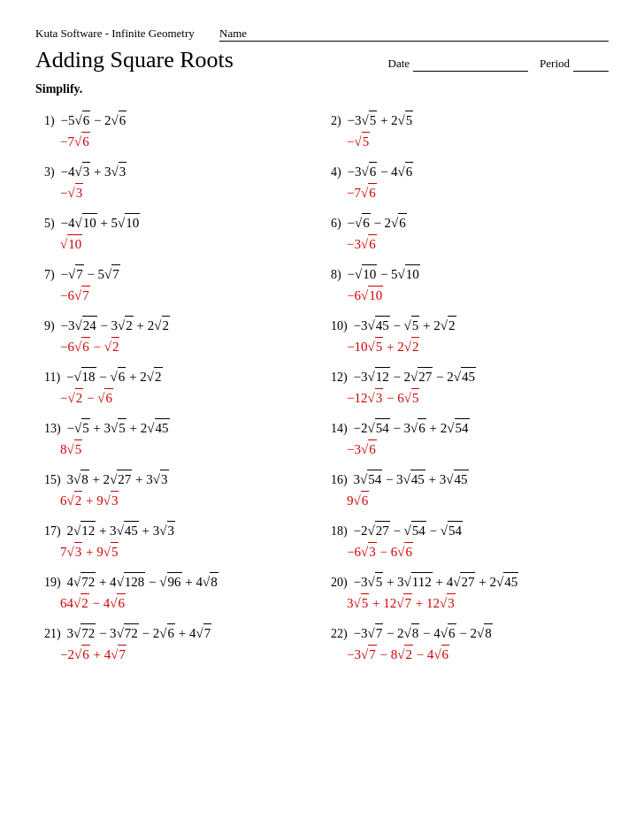 The image size is (644, 833). I want to click on problem-answer: −10√5 + 2√2, so click(473, 347).